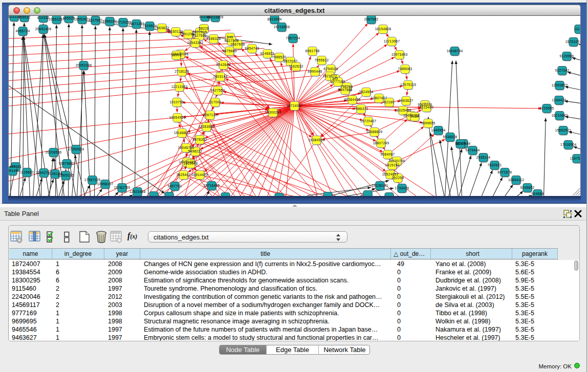  What do you see at coordinates (184, 175) in the screenshot?
I see `svg-text: 7625402` at bounding box center [184, 175].